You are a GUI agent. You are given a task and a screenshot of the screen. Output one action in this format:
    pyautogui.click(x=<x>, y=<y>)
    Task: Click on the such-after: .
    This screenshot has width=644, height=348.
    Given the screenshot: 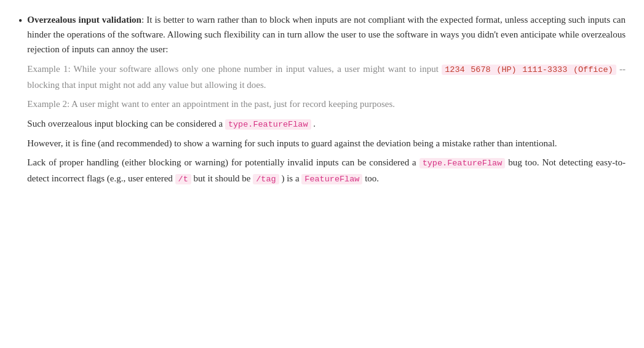 What is the action you would take?
    pyautogui.click(x=314, y=124)
    